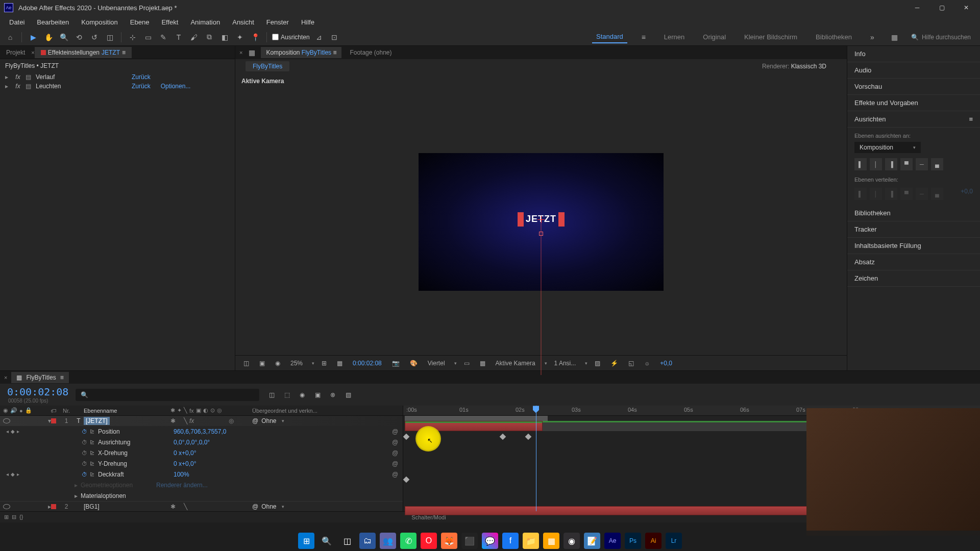  I want to click on fx-icon: fx, so click(18, 77).